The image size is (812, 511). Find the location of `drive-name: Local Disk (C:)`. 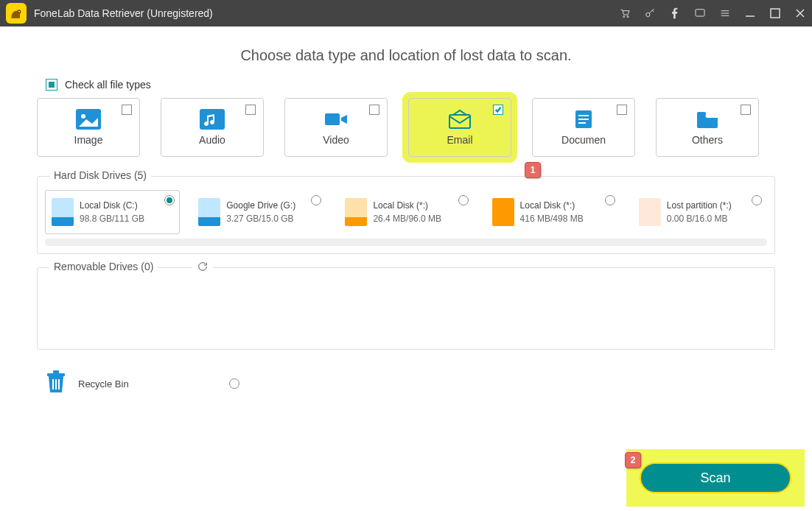

drive-name: Local Disk (C:) is located at coordinates (112, 205).